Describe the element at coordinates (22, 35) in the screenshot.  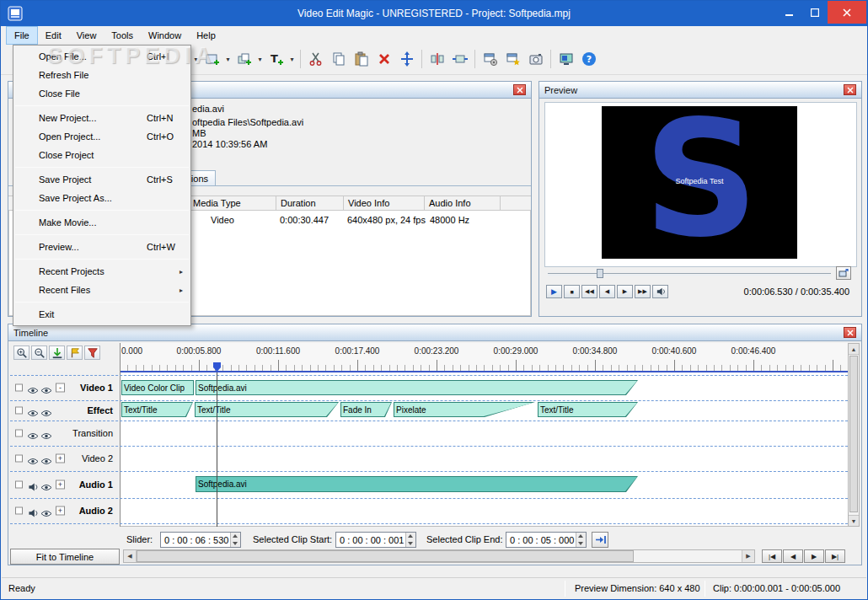
I see `menu-file: File` at that location.